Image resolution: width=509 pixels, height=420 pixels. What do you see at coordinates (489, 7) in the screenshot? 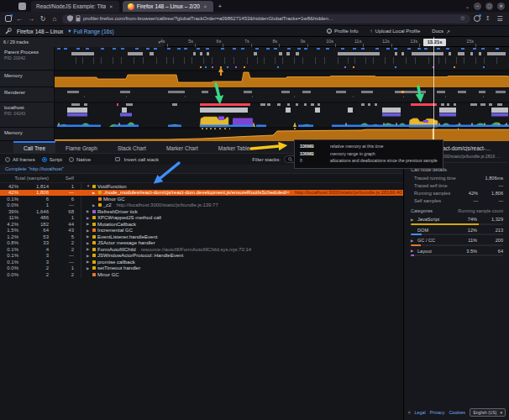
I see `maximize-button: ▢` at bounding box center [489, 7].